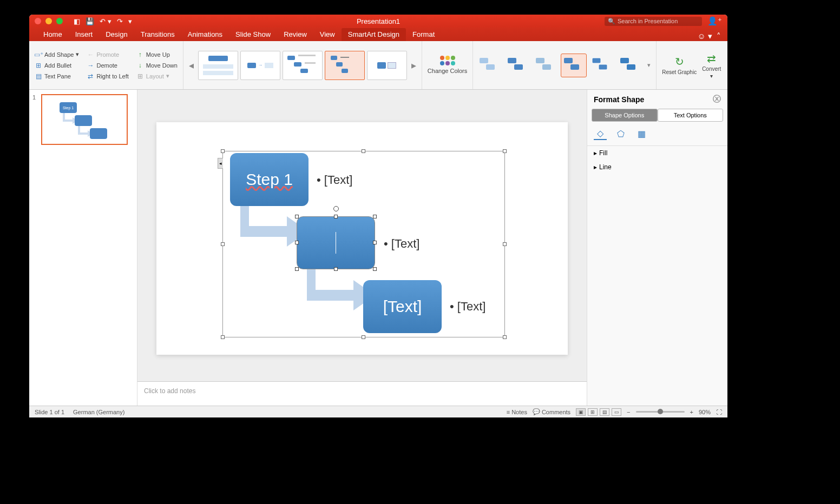 The height and width of the screenshot is (504, 840). Describe the element at coordinates (649, 65) in the screenshot. I see `style-more-icon: ▾` at that location.